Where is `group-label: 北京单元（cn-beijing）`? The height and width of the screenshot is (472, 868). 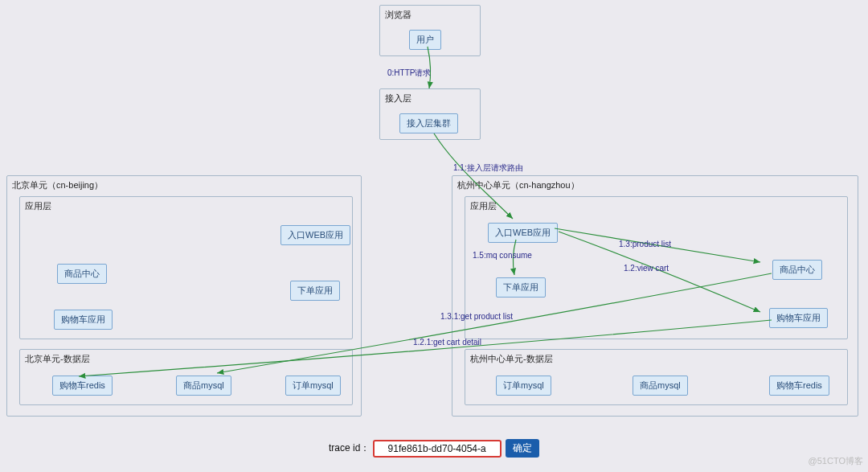
group-label: 北京单元（cn-beijing） is located at coordinates (58, 185).